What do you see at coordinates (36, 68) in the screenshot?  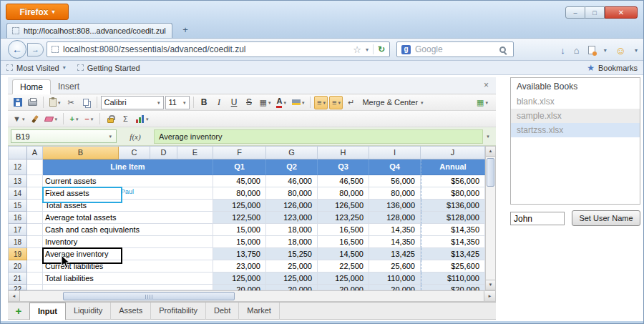 I see `most-visited-item: Most Visited ▾` at bounding box center [36, 68].